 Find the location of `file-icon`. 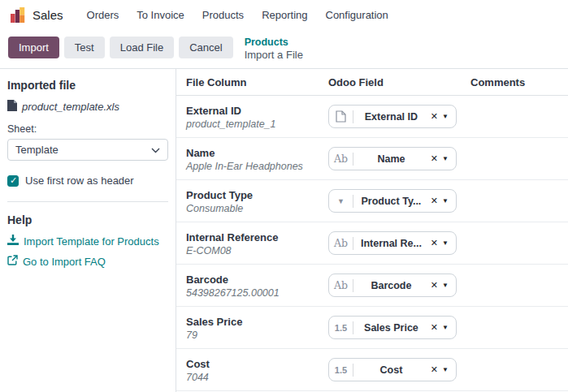

file-icon is located at coordinates (12, 107).